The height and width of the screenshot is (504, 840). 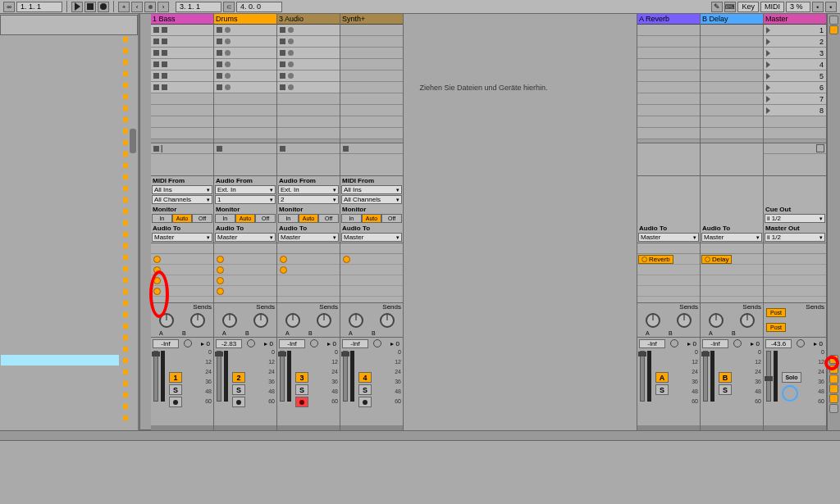 What do you see at coordinates (656, 259) in the screenshot?
I see `return-label: Reverb` at bounding box center [656, 259].